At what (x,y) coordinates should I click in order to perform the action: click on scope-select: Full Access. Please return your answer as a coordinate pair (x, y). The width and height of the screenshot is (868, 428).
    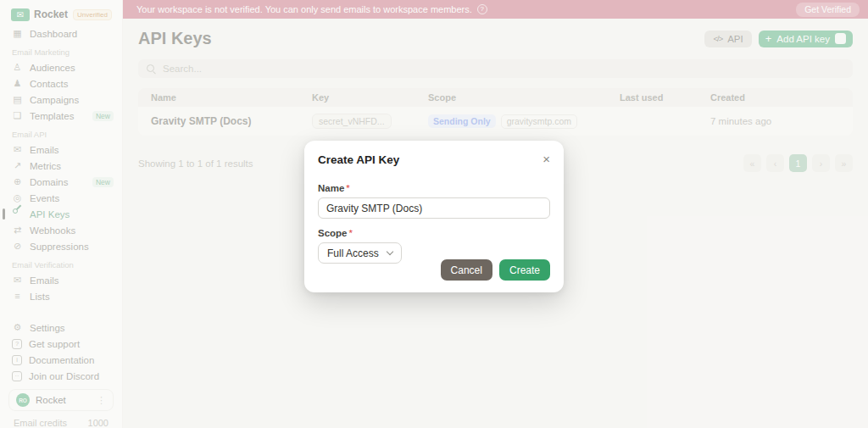
    Looking at the image, I should click on (359, 253).